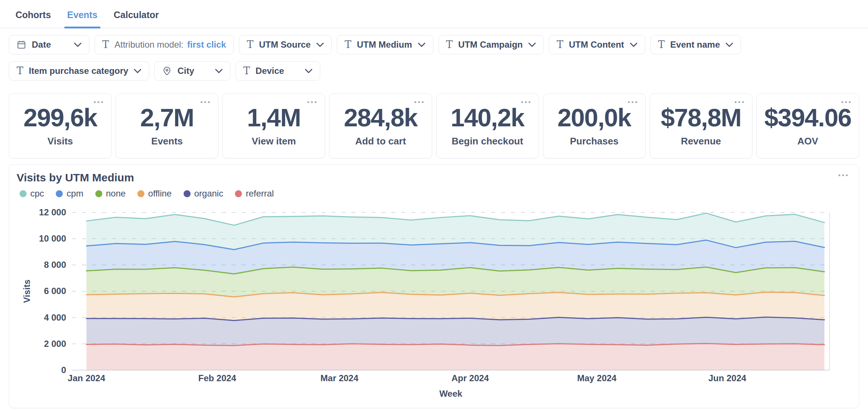  What do you see at coordinates (278, 71) in the screenshot?
I see `filter-device: T Device` at bounding box center [278, 71].